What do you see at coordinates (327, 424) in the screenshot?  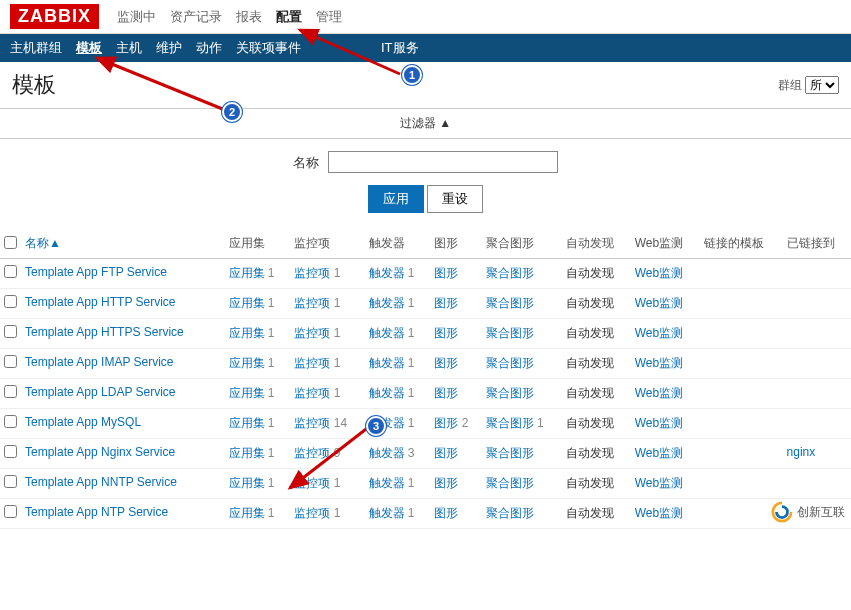 I see `items-link: 监控项 14` at bounding box center [327, 424].